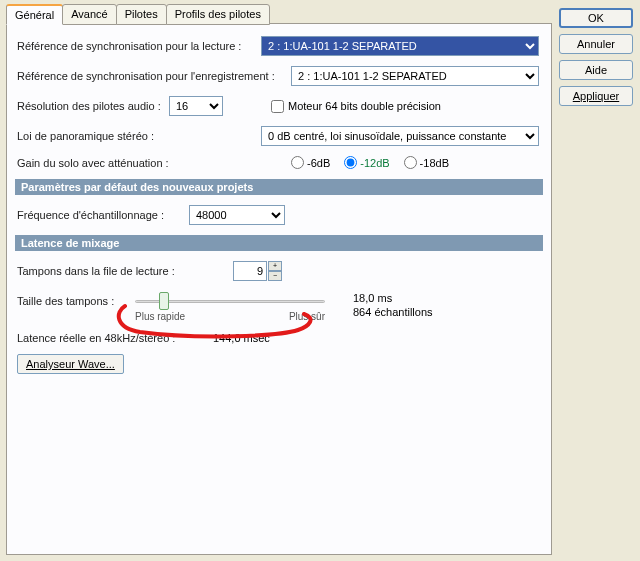 This screenshot has width=640, height=561. What do you see at coordinates (154, 163) in the screenshot?
I see `solo-gain-label: Gain du solo avec atténuation :` at bounding box center [154, 163].